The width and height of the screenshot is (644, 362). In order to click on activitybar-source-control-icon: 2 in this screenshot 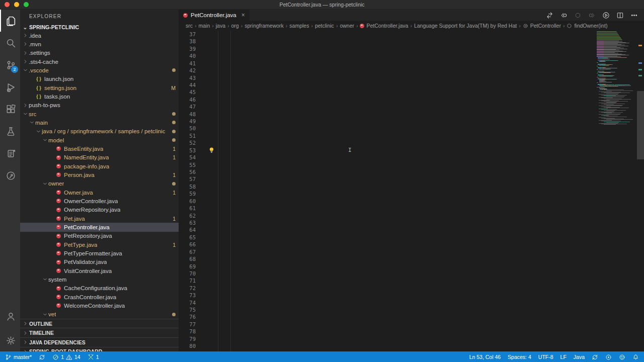, I will do `click(10, 65)`.